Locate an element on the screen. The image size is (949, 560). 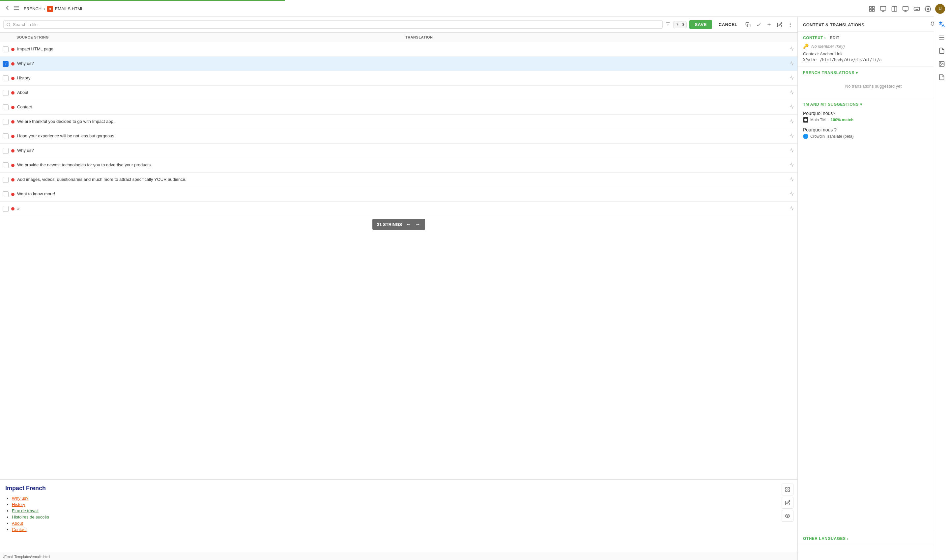
context-tab: CONTEXT › is located at coordinates (815, 38).